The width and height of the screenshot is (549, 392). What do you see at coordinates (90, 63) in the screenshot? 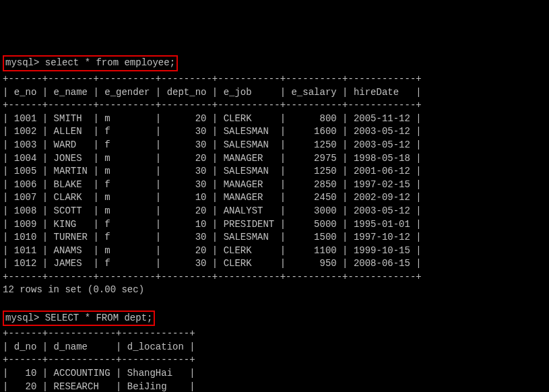
I see `highlight-annotation: mysql> select * from employee;` at bounding box center [90, 63].